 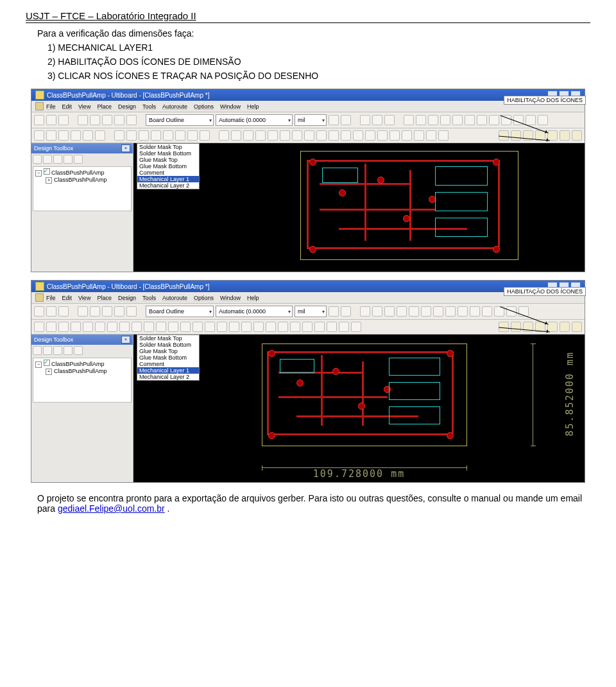 I want to click on project-tree: −ClassBPushPullAmp +ClassBPushPullAmp, so click(x=82, y=189).